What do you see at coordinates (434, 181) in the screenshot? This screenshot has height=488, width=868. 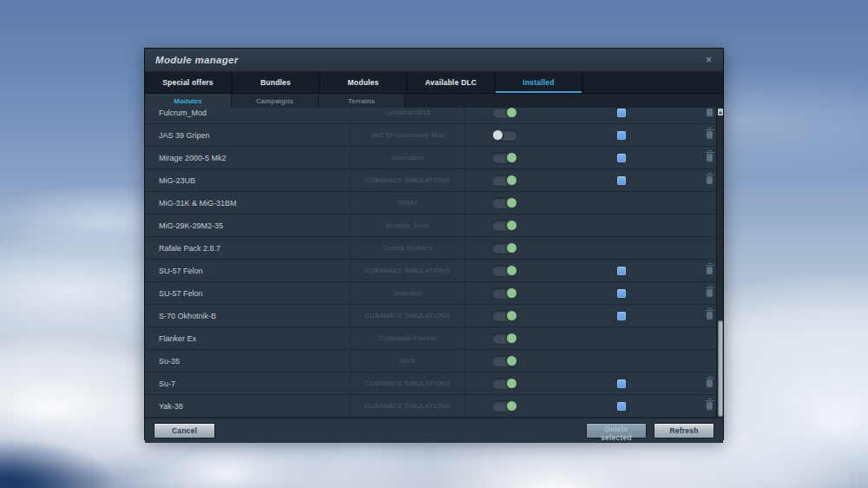 I see `module-row: MiG-23UBCUBANACE SIMULATIONS` at bounding box center [434, 181].